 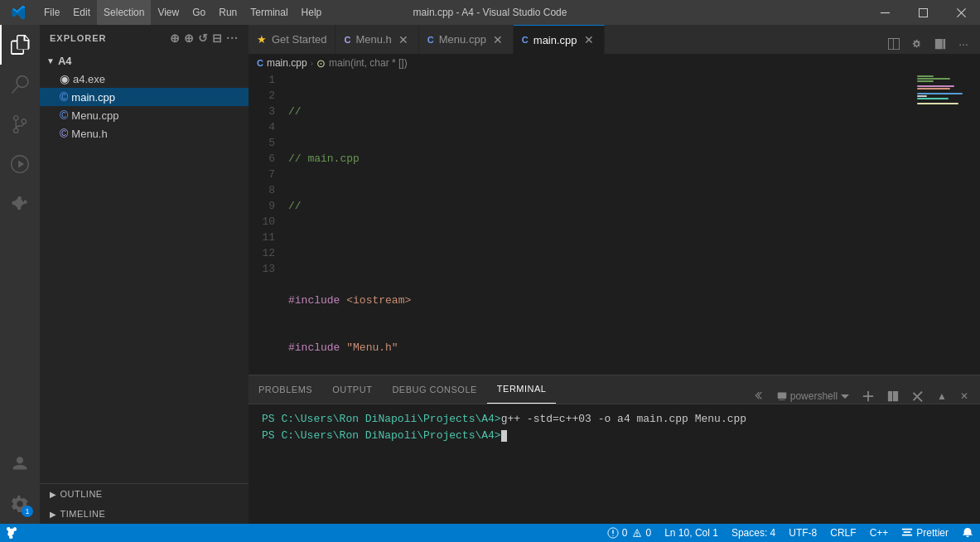 I want to click on tab-menucpp: C Menu.cpp ✕, so click(x=466, y=40).